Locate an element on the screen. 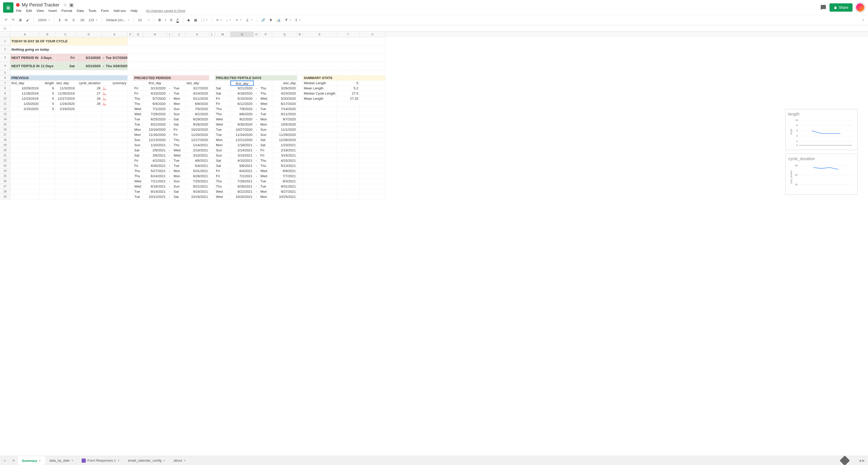  formula-input is located at coordinates (439, 28).